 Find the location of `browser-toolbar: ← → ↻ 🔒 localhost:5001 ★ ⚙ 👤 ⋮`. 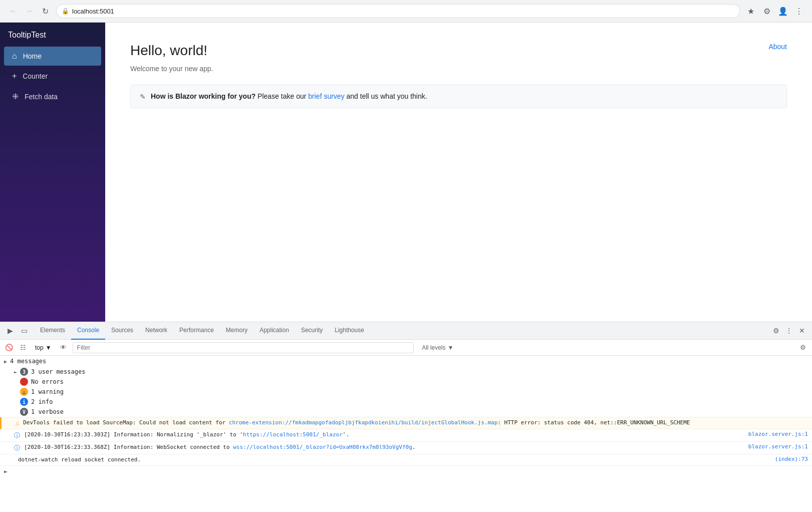

browser-toolbar: ← → ↻ 🔒 localhost:5001 ★ ⚙ 👤 ⋮ is located at coordinates (406, 11).